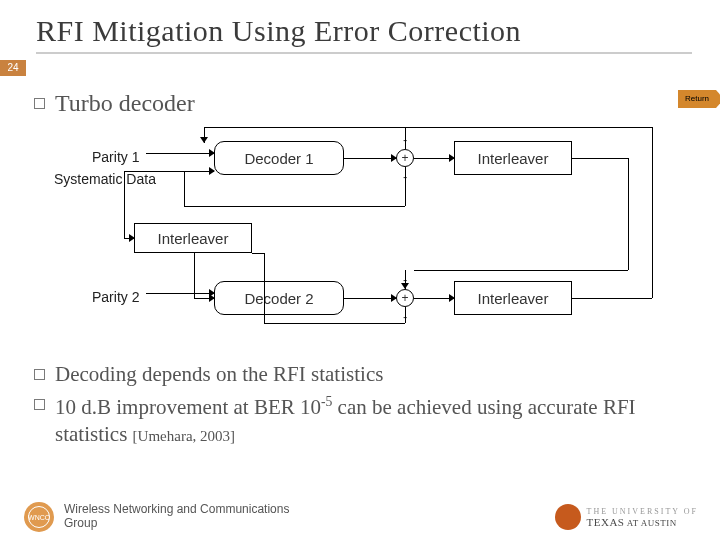  What do you see at coordinates (125, 104) in the screenshot?
I see `section-heading: Turbo decoder` at bounding box center [125, 104].